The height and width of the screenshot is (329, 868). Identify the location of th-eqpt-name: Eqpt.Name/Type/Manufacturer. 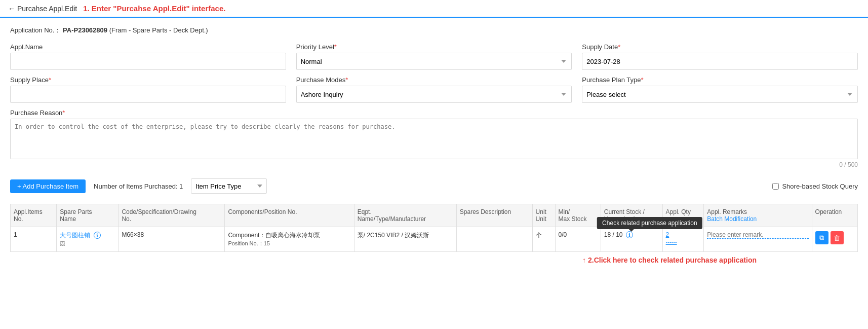
(405, 216).